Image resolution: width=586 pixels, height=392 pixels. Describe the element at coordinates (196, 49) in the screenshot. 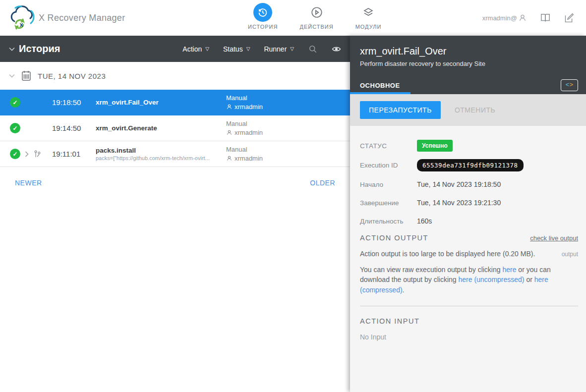

I see `filter-action: Action▽` at that location.